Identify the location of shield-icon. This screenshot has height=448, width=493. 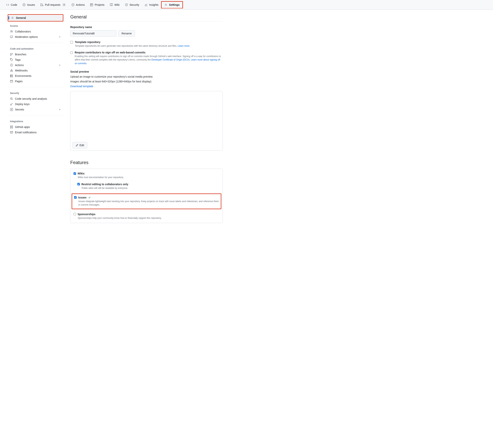
(127, 5).